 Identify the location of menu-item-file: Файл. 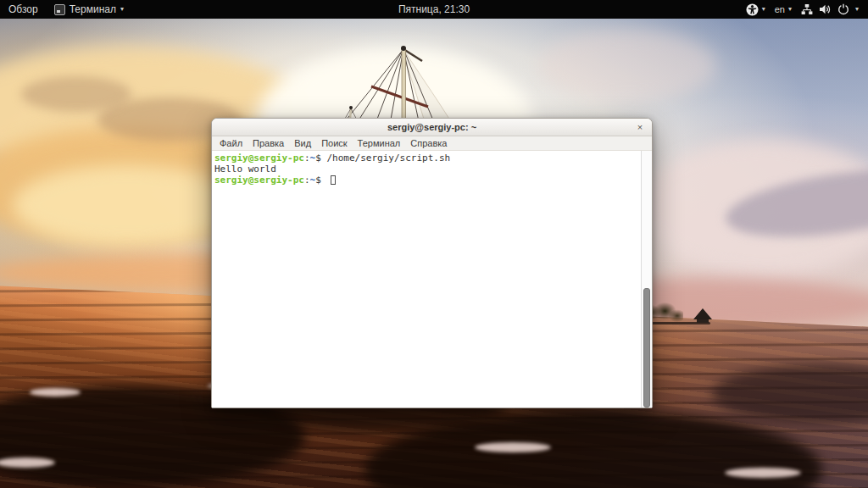
(231, 143).